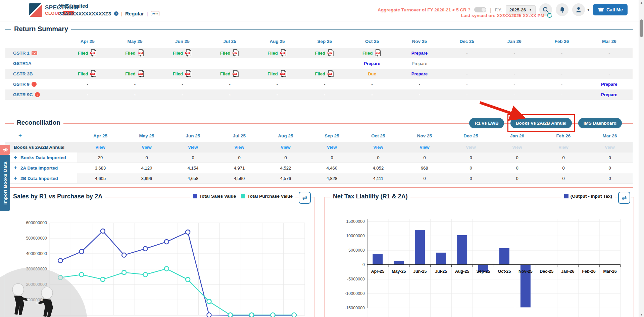 Image resolution: width=644 pixels, height=317 pixels. I want to click on import-books-data-label: Import Books Data, so click(5, 183).